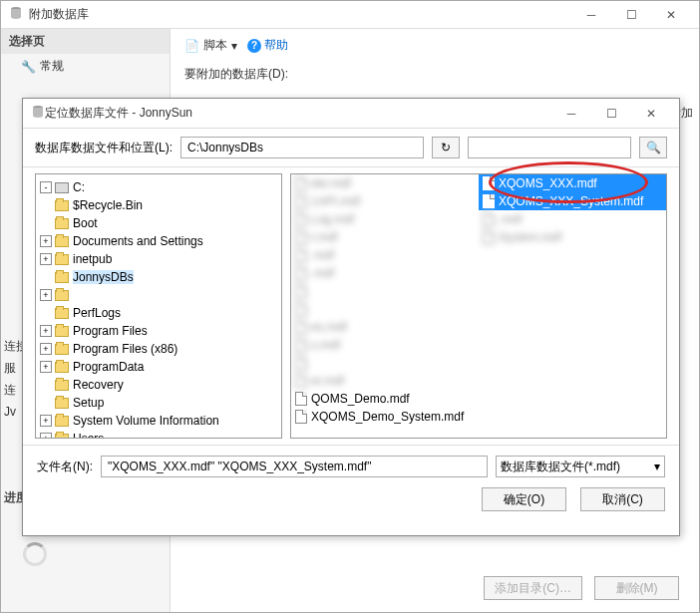 The image size is (700, 613). What do you see at coordinates (28, 67) in the screenshot?
I see `wrench-icon: 🔧` at bounding box center [28, 67].